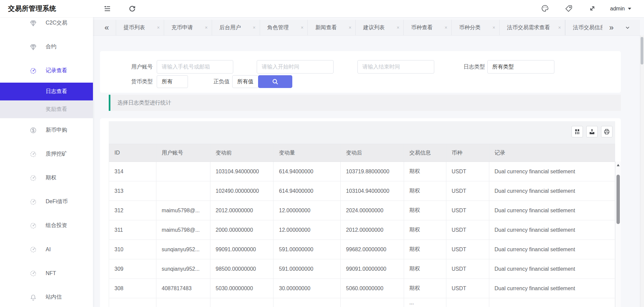  What do you see at coordinates (242, 288) in the screenshot?
I see `cell-before: 5030.00000000` at bounding box center [242, 288].